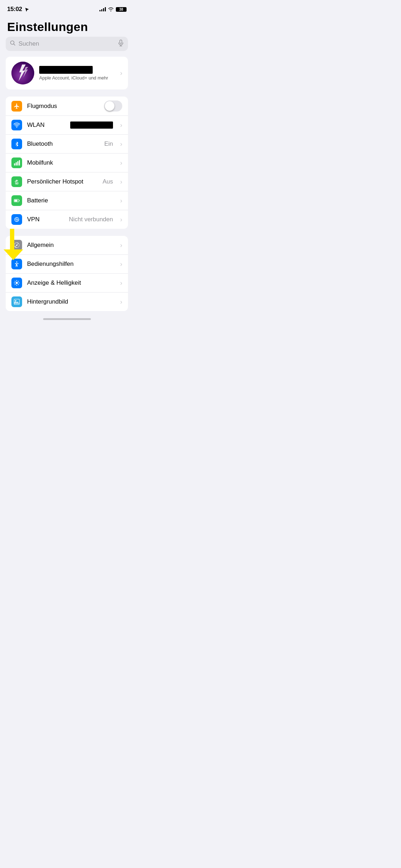 Image resolution: width=401 pixels, height=868 pixels. I want to click on hintergrundbild-row: Hintergrundbild ›, so click(67, 301).